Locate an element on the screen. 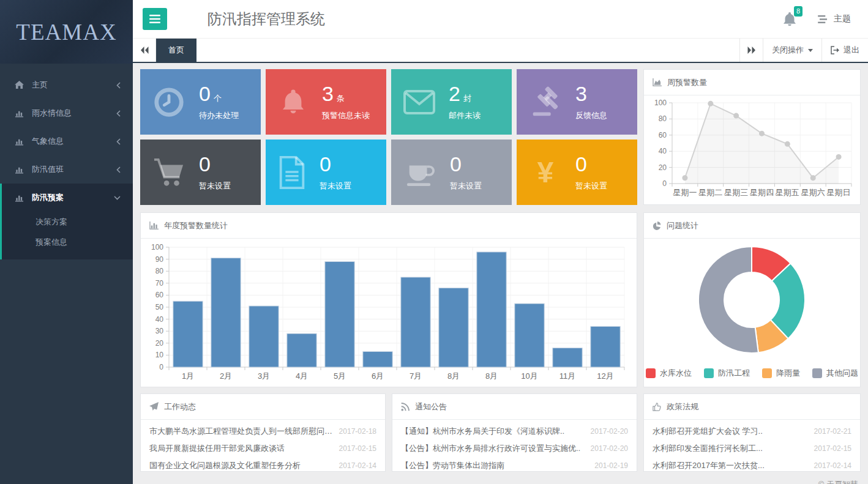 The height and width of the screenshot is (484, 868). gavel-icon is located at coordinates (545, 102).